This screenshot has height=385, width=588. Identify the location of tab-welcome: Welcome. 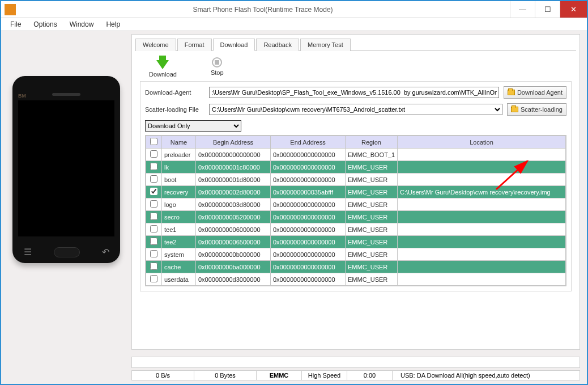
(156, 45).